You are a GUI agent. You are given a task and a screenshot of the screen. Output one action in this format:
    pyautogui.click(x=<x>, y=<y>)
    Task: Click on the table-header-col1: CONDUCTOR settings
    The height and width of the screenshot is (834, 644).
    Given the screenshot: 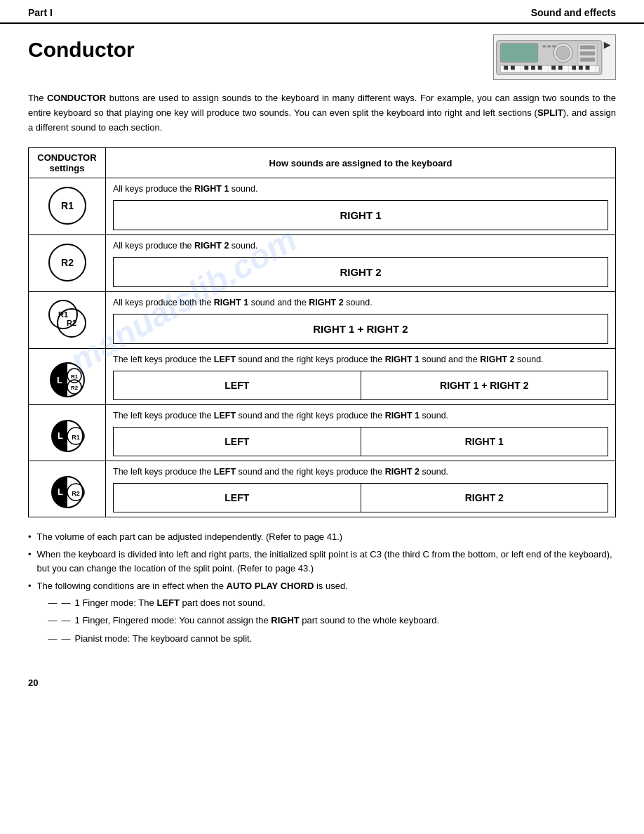 What is the action you would take?
    pyautogui.click(x=67, y=163)
    